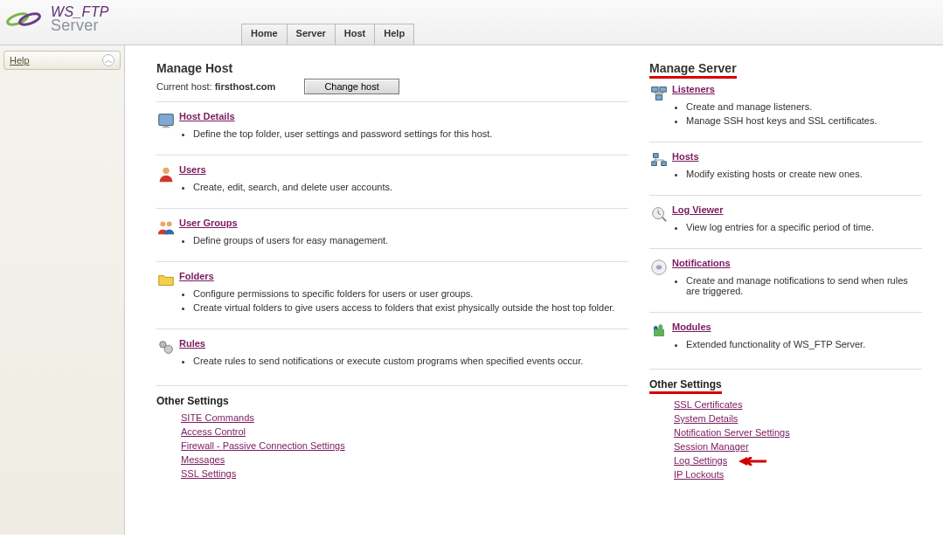  Describe the element at coordinates (405, 446) in the screenshot. I see `host-other-links: SITE Commands Access Control Firewall - …` at that location.